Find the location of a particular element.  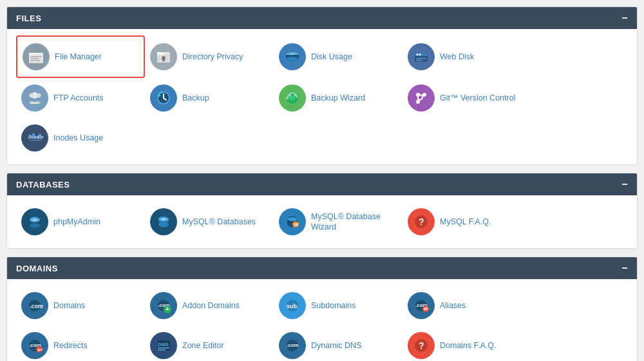

files-collapse: − is located at coordinates (625, 18).